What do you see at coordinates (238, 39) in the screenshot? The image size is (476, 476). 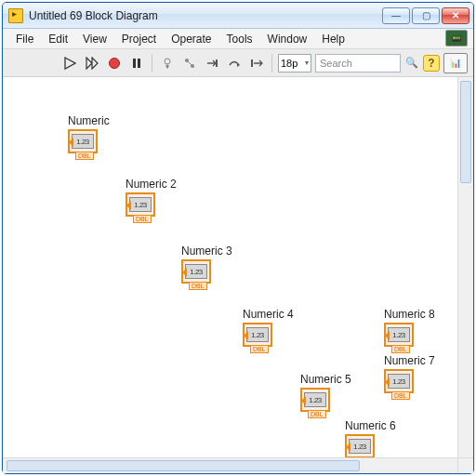 I see `menubar: File Edit View Project Operate Tools Win…` at bounding box center [238, 39].